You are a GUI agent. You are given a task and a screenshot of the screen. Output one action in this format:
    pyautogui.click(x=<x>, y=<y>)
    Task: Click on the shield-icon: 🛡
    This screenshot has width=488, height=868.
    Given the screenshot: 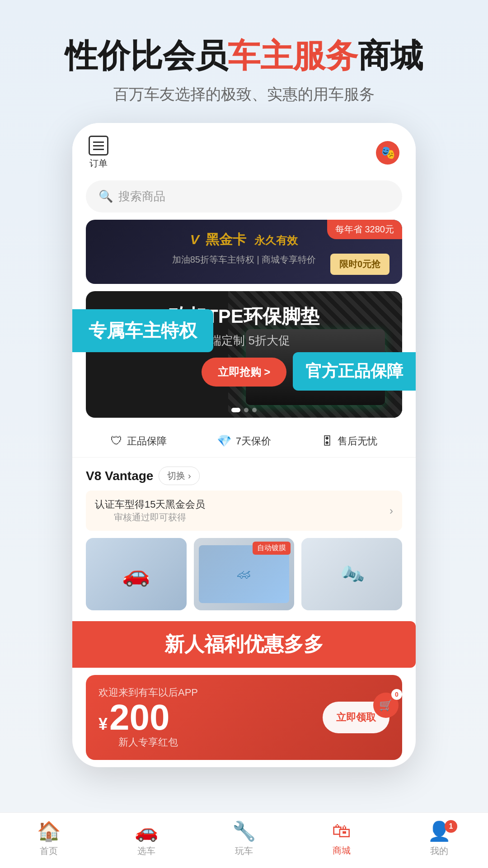 What is the action you would take?
    pyautogui.click(x=117, y=441)
    